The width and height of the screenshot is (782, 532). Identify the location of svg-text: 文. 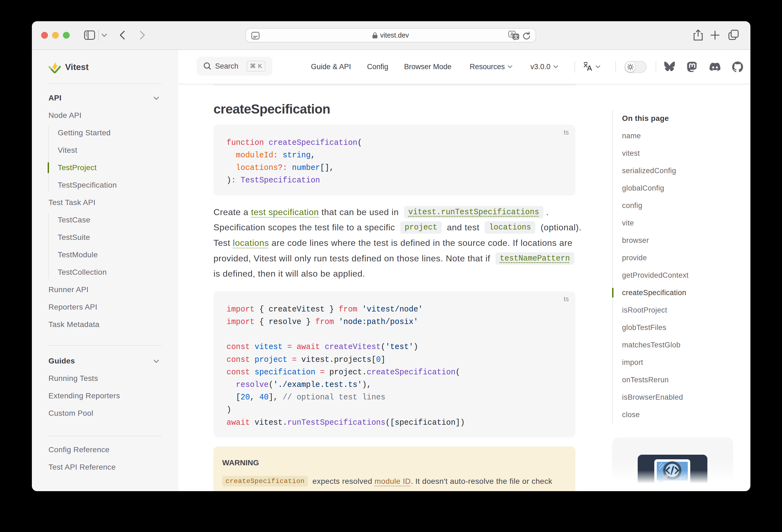
(516, 37).